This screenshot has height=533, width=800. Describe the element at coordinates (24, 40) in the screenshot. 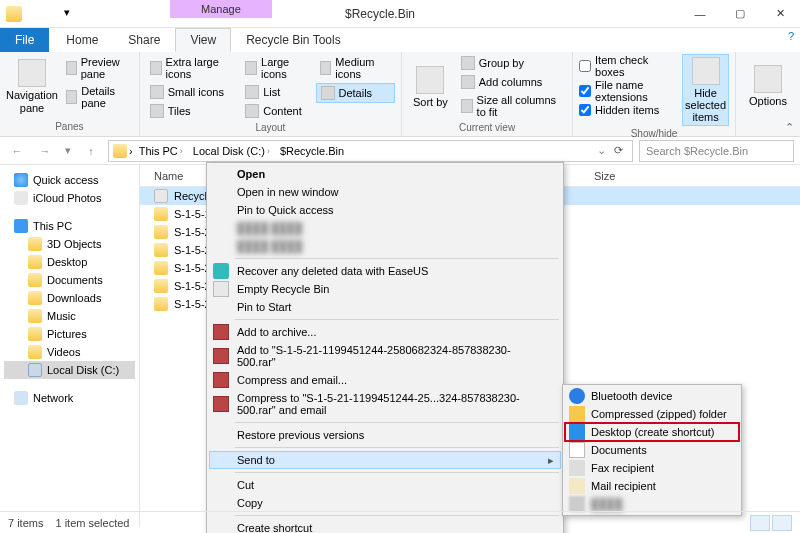

I see `tab-file: File` at that location.